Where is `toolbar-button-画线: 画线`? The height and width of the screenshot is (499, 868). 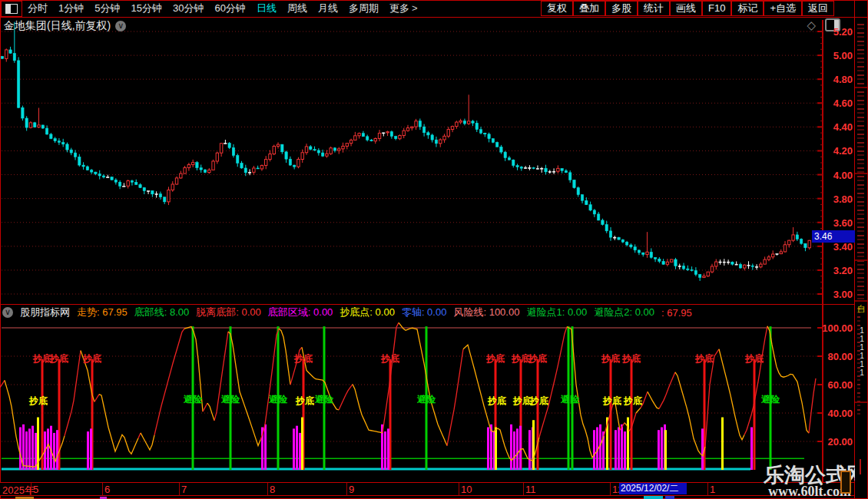 toolbar-button-画线: 画线 is located at coordinates (686, 8).